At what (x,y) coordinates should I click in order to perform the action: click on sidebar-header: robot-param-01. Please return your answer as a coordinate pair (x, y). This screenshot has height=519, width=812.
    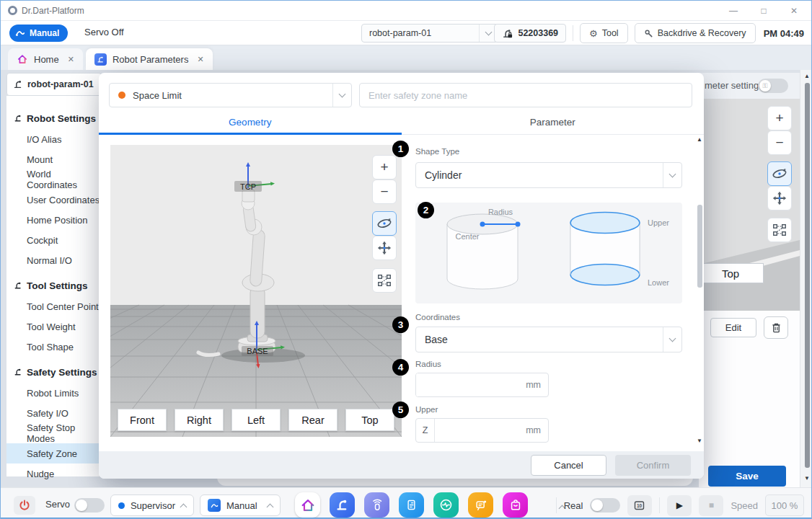
    Looking at the image, I should click on (54, 84).